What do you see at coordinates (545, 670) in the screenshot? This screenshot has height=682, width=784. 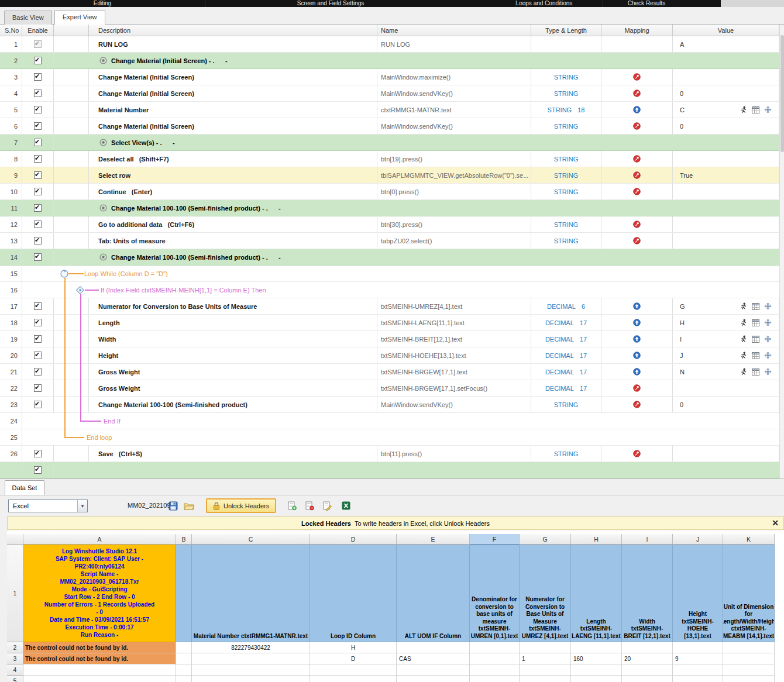 I see `cell-G4` at bounding box center [545, 670].